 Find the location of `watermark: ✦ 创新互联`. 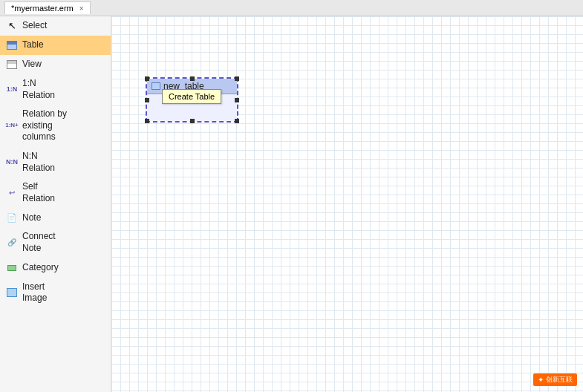

watermark: ✦ 创新互联 is located at coordinates (556, 380).